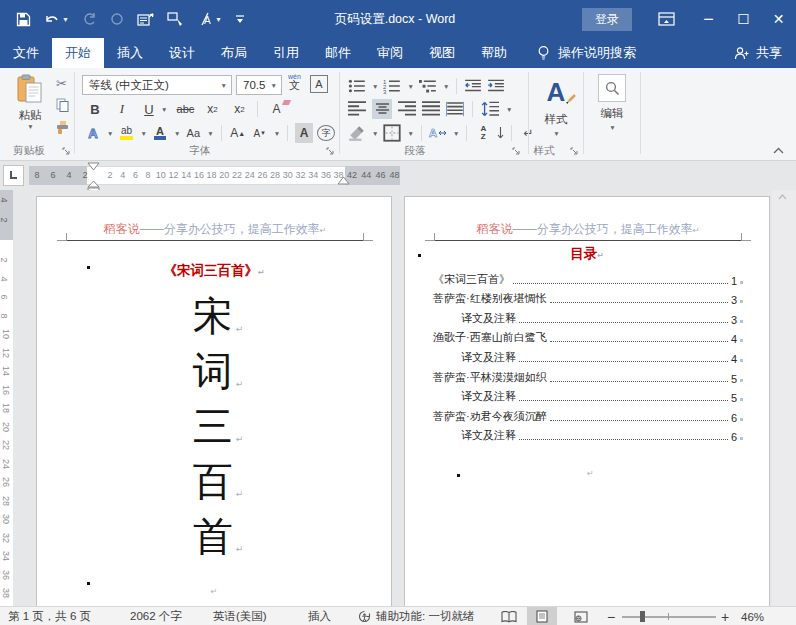 Image resolution: width=796 pixels, height=625 pixels. I want to click on align-right-button, so click(407, 109).